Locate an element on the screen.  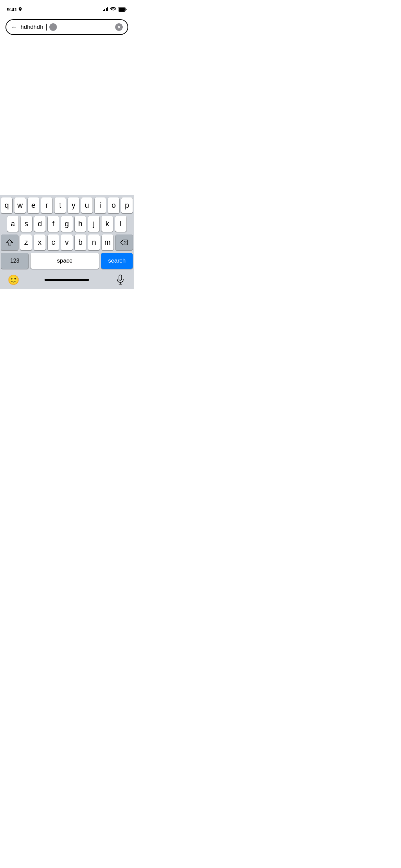
key-a: a is located at coordinates (13, 224).